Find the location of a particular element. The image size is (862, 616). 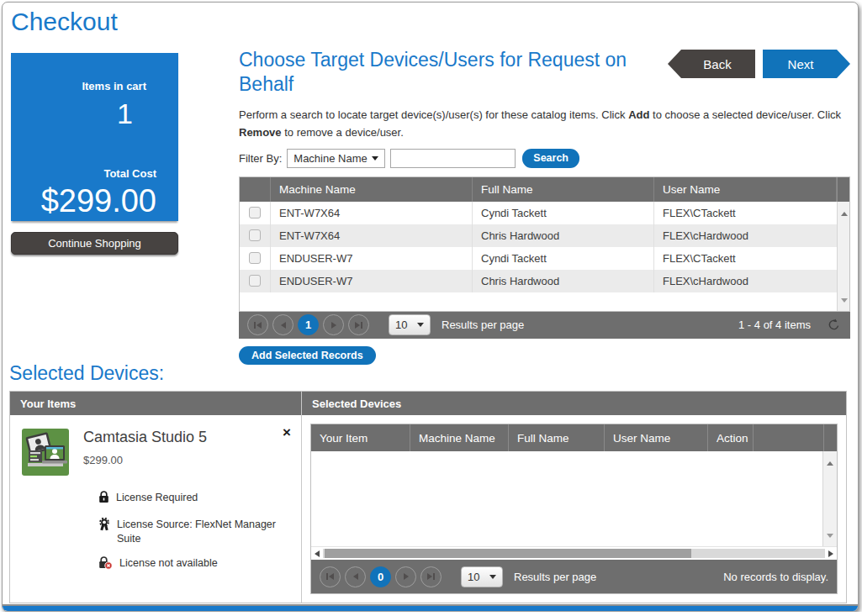

cell-user-name: FLEX\cHardwood is located at coordinates (745, 235).